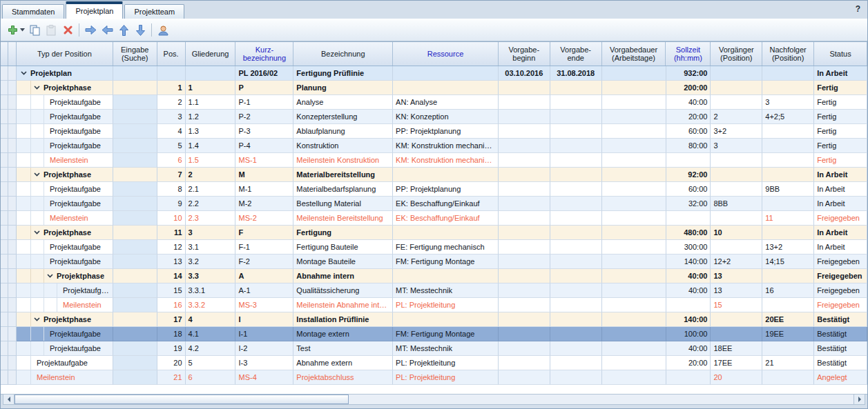 Image resolution: width=868 pixels, height=409 pixels. I want to click on delete-button, so click(68, 30).